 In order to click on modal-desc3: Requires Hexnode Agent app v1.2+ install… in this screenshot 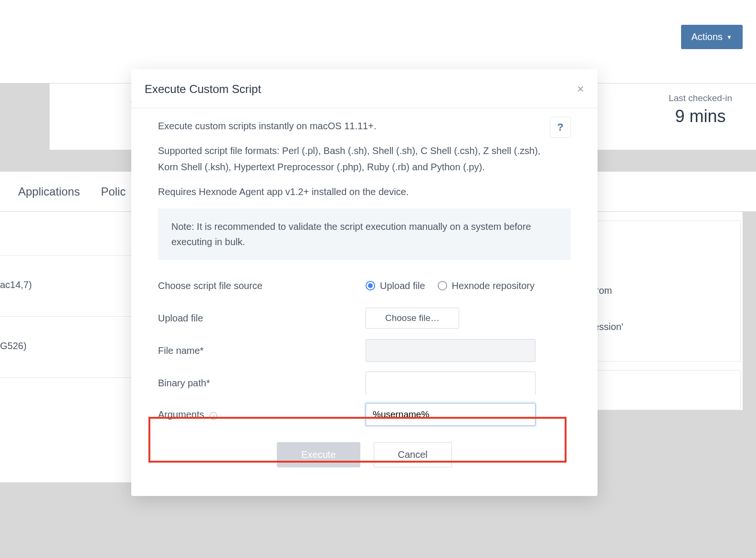, I will do `click(351, 192)`.